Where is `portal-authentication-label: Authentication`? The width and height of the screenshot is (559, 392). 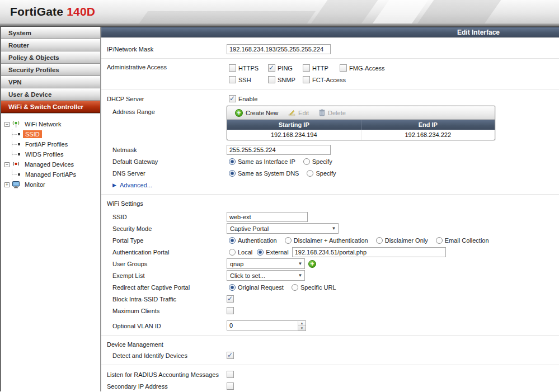 portal-authentication-label: Authentication is located at coordinates (257, 240).